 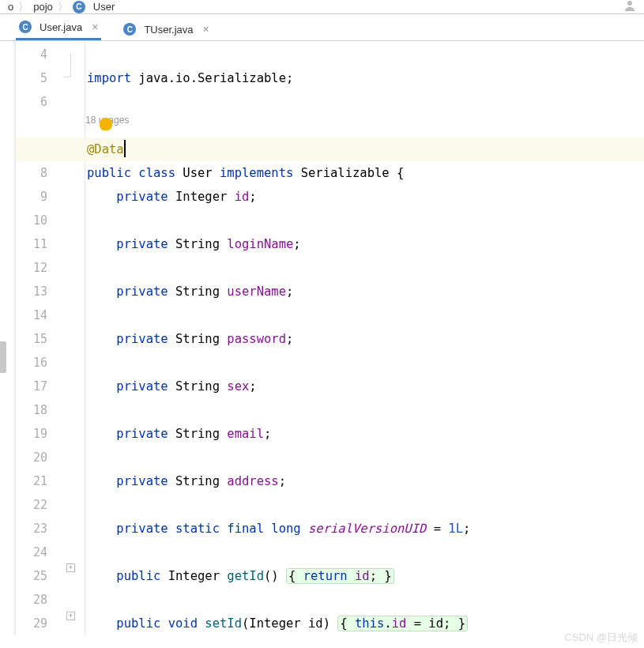 What do you see at coordinates (125, 149) in the screenshot?
I see `text-caret` at bounding box center [125, 149].